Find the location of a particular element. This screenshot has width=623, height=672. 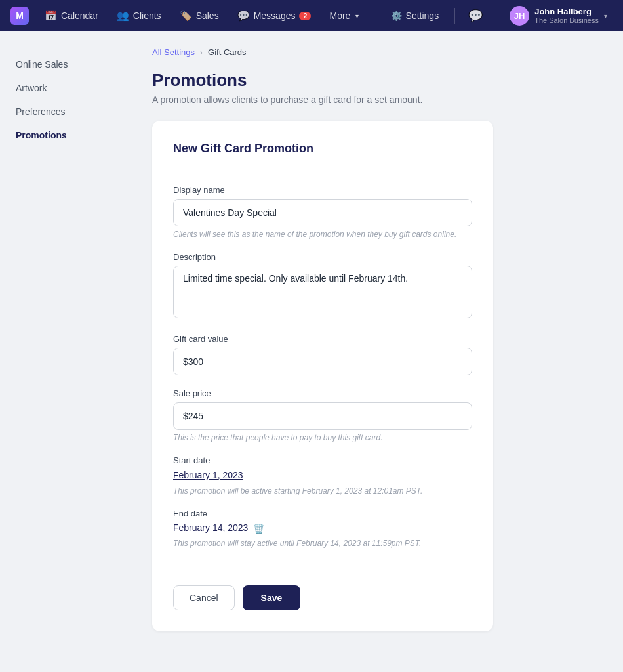

start-date-group: Start date February 1, 2023 This promoti… is located at coordinates (323, 475).